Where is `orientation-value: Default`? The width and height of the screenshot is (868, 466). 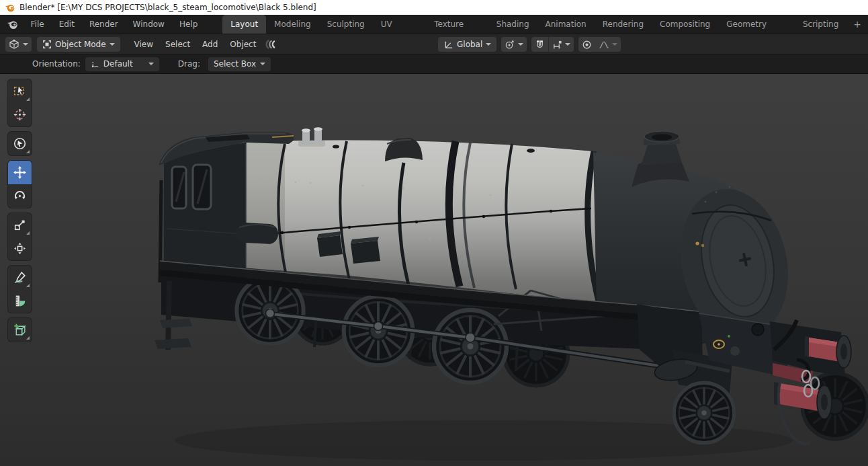
orientation-value: Default is located at coordinates (118, 64).